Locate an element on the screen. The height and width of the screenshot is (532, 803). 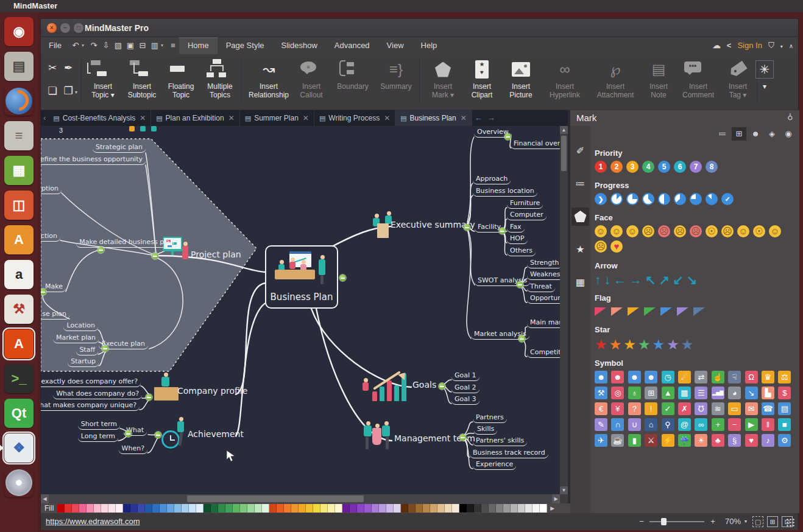
multiple-topics-button: MultipleTopics is located at coordinates (220, 82).